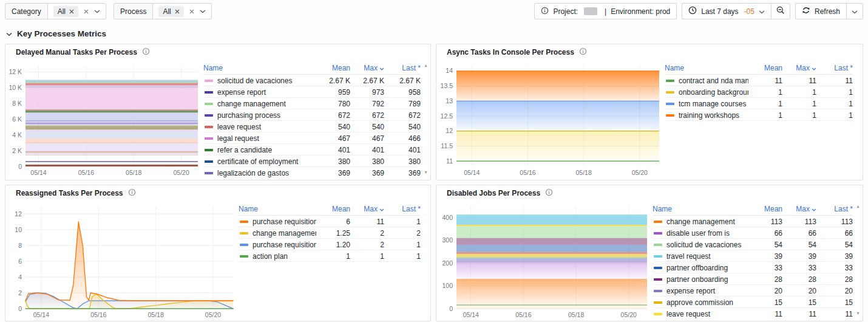  Describe the element at coordinates (759, 103) in the screenshot. I see `legend-row: tcm manage courses 1 1 1` at that location.